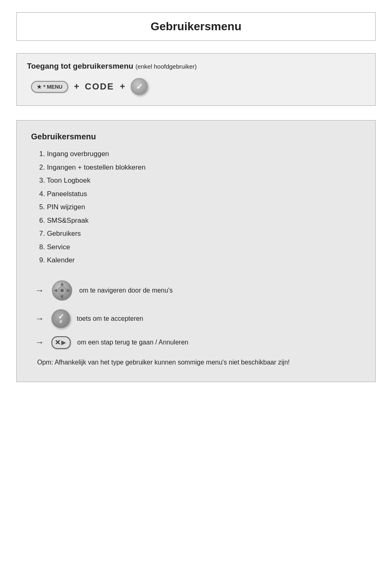 This screenshot has height=568, width=392. I want to click on list-item: 1. Ingang overbruggen, so click(200, 154).